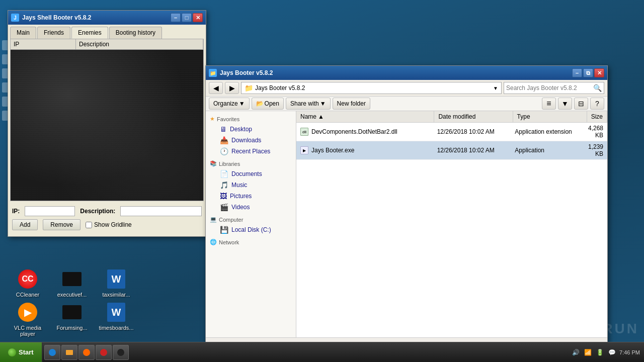  I want to click on desktop-icon-timesboards: W timesboards..., so click(116, 319).